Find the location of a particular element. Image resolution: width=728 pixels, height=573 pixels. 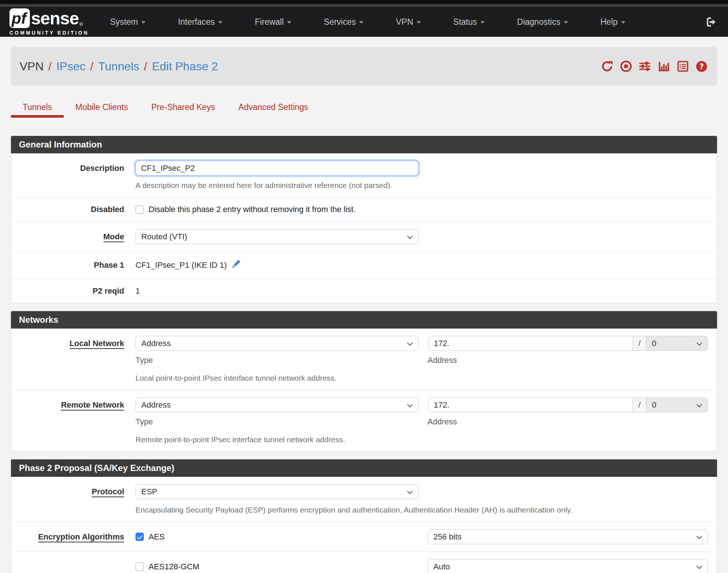

bar-chart-icon is located at coordinates (664, 66).